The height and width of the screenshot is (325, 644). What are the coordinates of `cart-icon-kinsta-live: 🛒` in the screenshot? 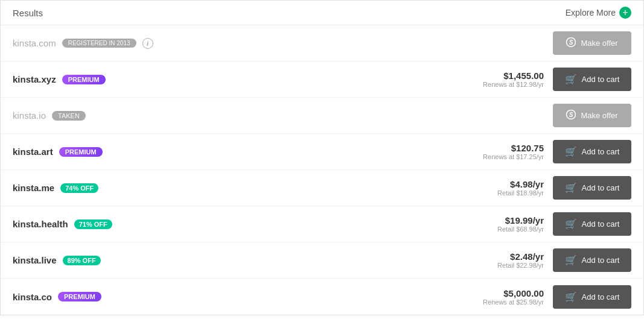 It's located at (571, 260).